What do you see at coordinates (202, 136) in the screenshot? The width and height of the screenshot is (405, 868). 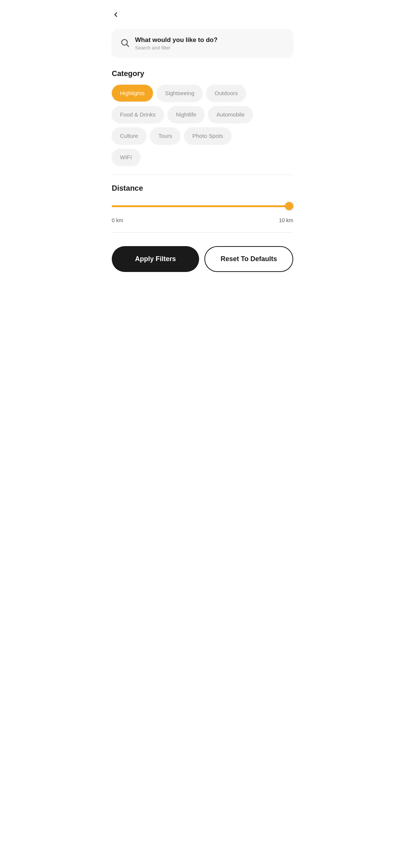 I see `category-row-3: Culture Tours Photo Spots` at bounding box center [202, 136].